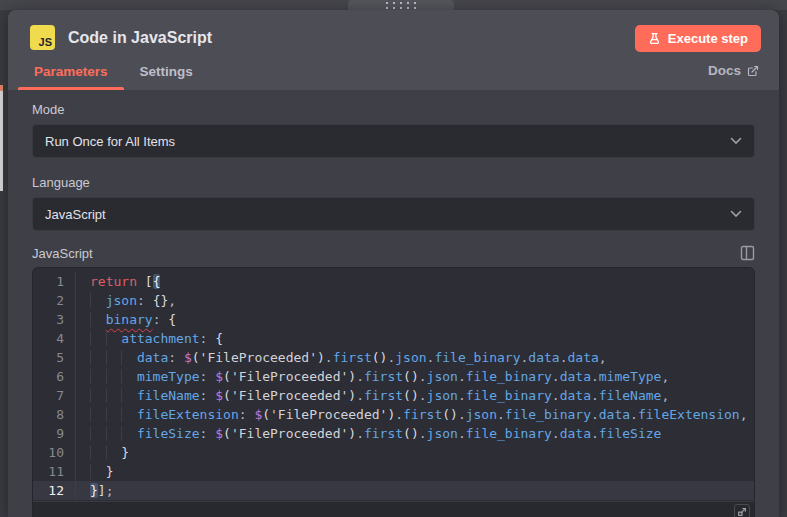 This screenshot has width=787, height=517. Describe the element at coordinates (71, 74) in the screenshot. I see `tab-parameters: Parameters` at that location.